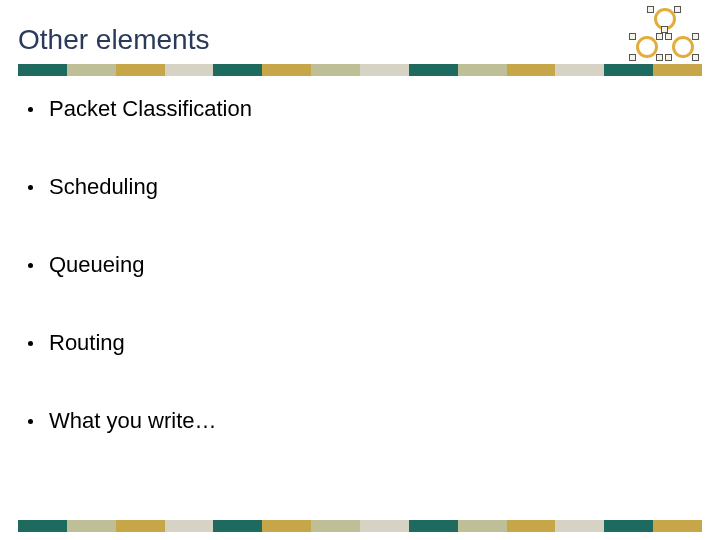 The image size is (720, 540). Describe the element at coordinates (666, 38) in the screenshot. I see `router-logo` at that location.